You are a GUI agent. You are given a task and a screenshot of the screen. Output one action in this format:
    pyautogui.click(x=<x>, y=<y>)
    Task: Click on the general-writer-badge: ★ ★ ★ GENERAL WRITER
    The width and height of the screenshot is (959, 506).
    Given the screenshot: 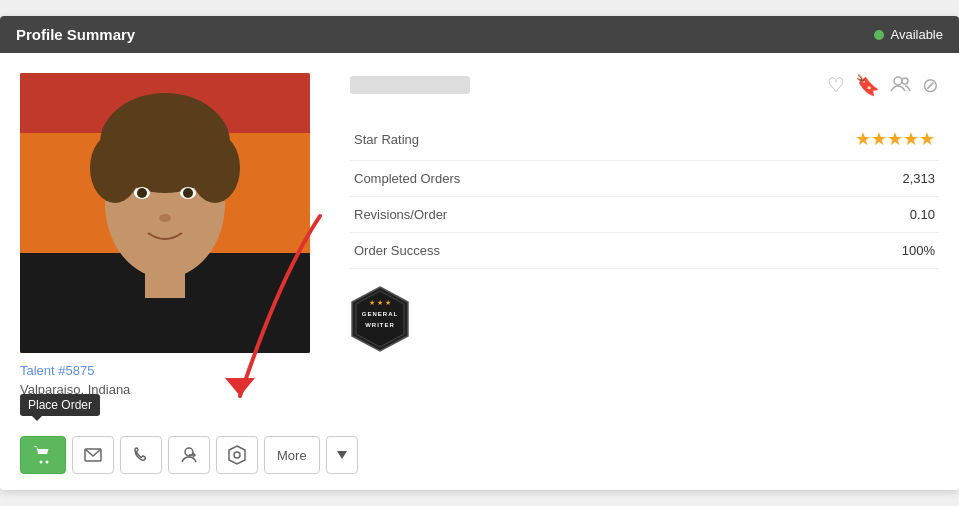 What is the action you would take?
    pyautogui.click(x=380, y=319)
    